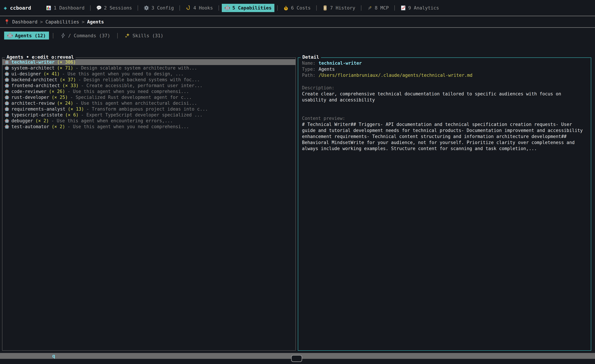 This screenshot has width=595, height=364. Describe the element at coordinates (136, 103) in the screenshot. I see `agent-description: - Use this agent when architectural deci…` at that location.